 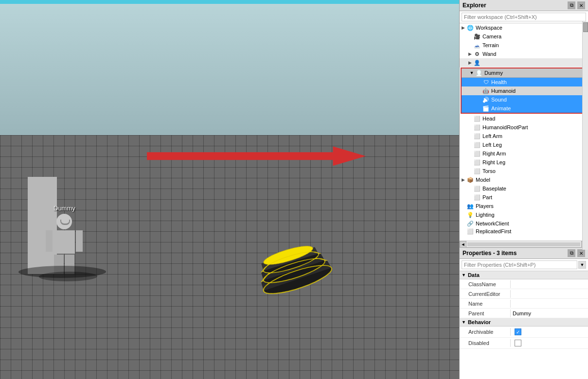 I want to click on prop-row-currenteditor: CurrentEditor, so click(x=524, y=294).